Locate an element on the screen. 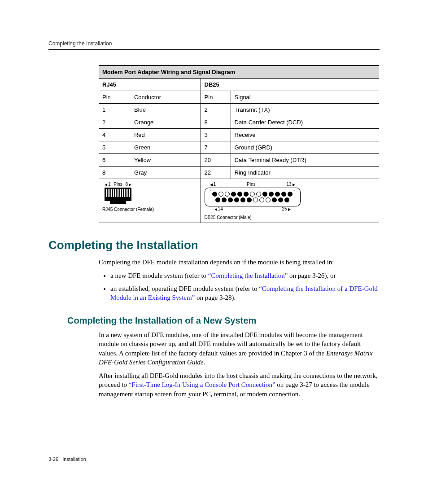 This screenshot has height=504, width=428. db25-pin25-label: 25 is located at coordinates (286, 209).